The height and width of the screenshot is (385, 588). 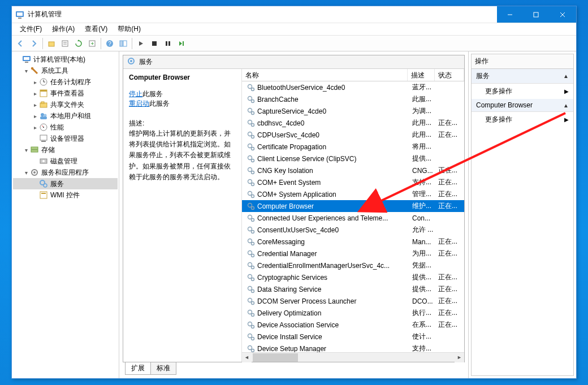 I want to click on service-row: cbdhsvc_4cde0此用...正在..., so click(x=353, y=123).